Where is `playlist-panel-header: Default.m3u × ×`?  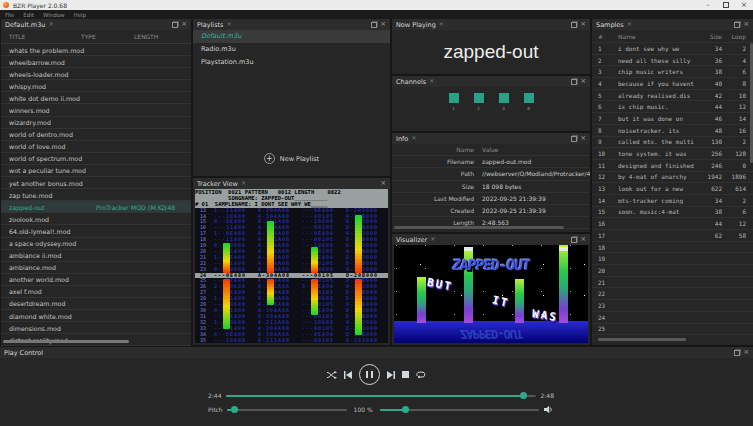
playlist-panel-header: Default.m3u × × is located at coordinates (96, 24).